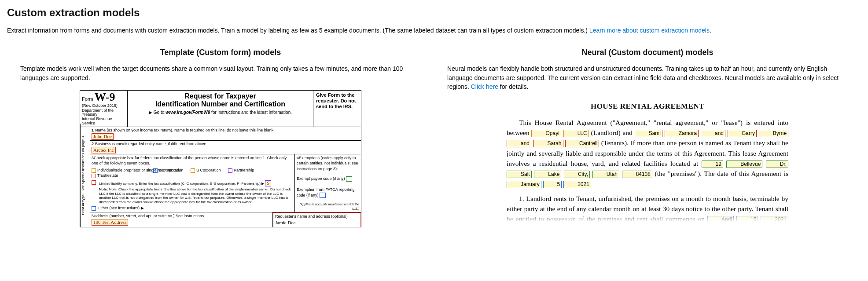 The width and height of the screenshot is (868, 281). What do you see at coordinates (582, 143) in the screenshot?
I see `tag-tenant: Cantrell` at bounding box center [582, 143].